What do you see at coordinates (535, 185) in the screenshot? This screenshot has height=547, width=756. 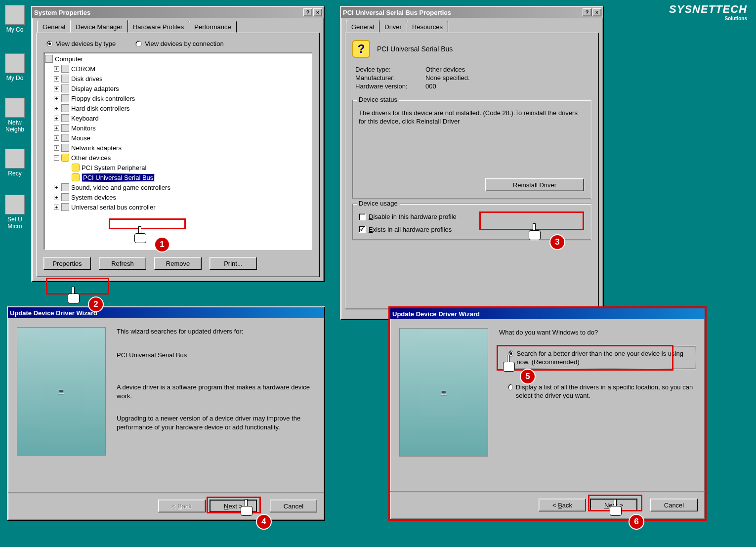 I see `reinstall-driver-button: Reinstall Driver` at bounding box center [535, 185].